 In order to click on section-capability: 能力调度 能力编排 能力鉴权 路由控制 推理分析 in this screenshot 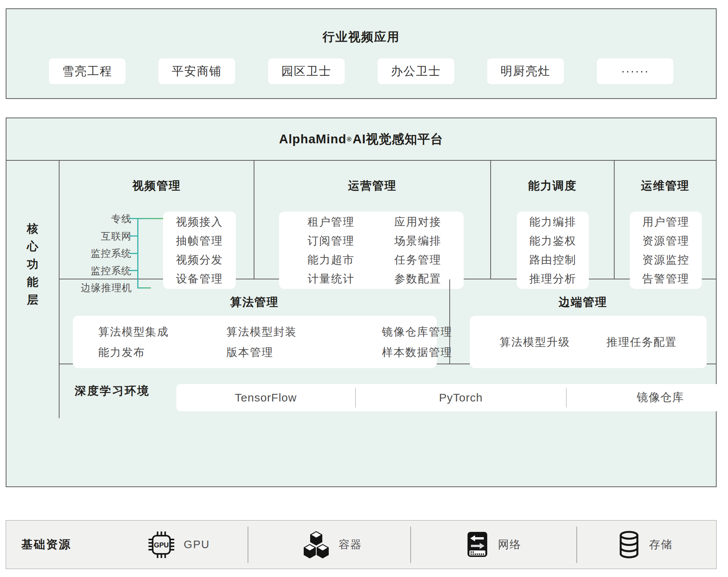, I will do `click(553, 220)`.